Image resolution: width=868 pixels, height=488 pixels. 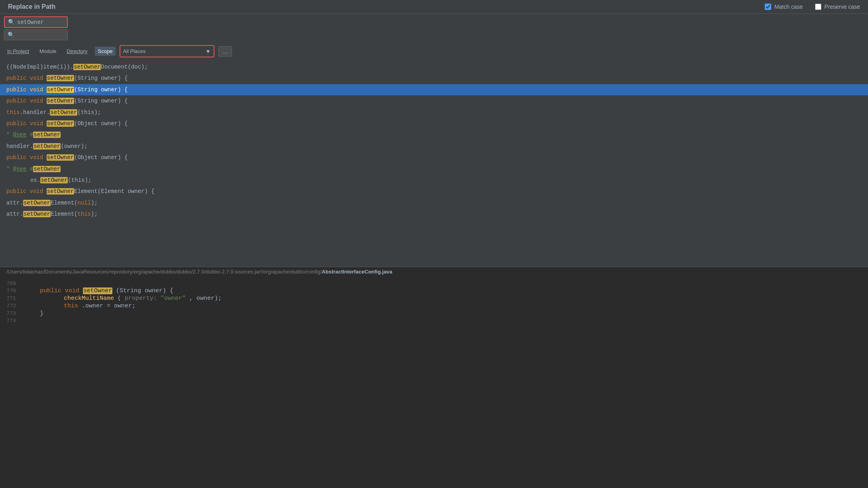 What do you see at coordinates (434, 169) in the screenshot?
I see `result-row-10: * @see #setOwner` at bounding box center [434, 169].